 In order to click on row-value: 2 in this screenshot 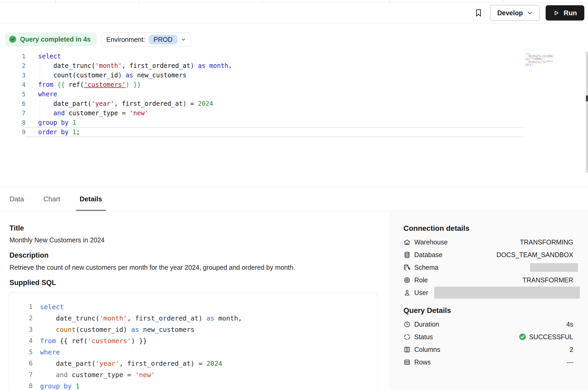, I will do `click(571, 349)`.